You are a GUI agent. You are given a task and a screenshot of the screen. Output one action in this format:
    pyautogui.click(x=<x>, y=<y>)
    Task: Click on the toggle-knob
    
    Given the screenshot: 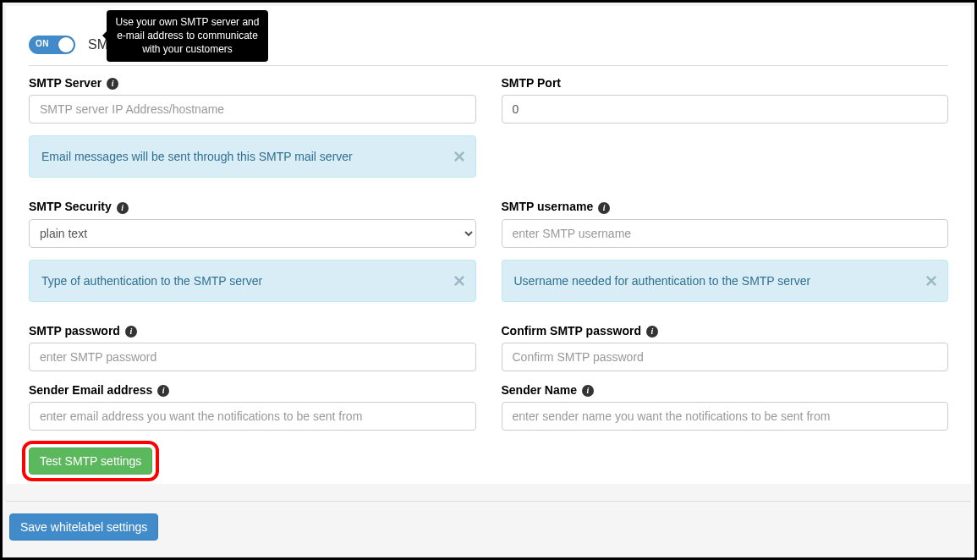 What is the action you would take?
    pyautogui.click(x=66, y=45)
    